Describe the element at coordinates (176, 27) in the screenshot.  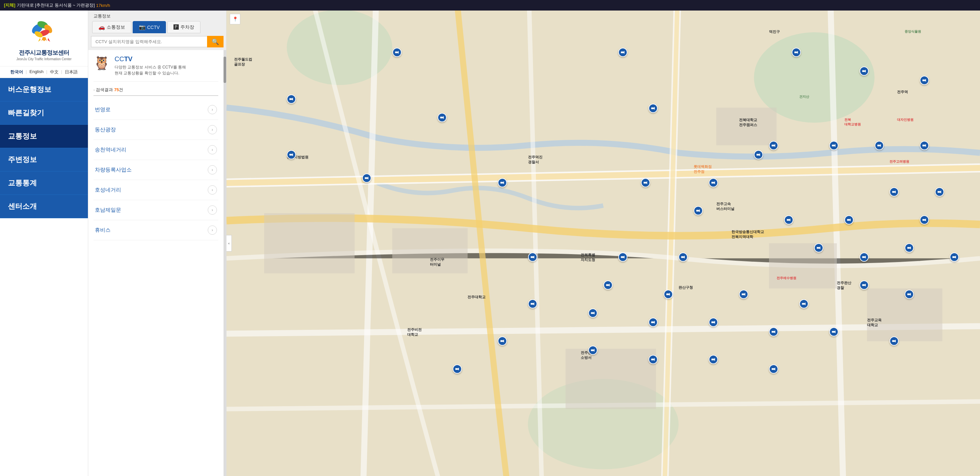
I see `parking-icon: 🅿` at that location.